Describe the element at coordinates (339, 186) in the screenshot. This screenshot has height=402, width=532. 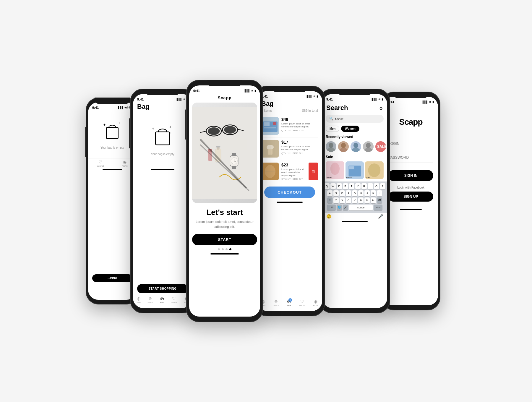
I see `key-e: E` at that location.